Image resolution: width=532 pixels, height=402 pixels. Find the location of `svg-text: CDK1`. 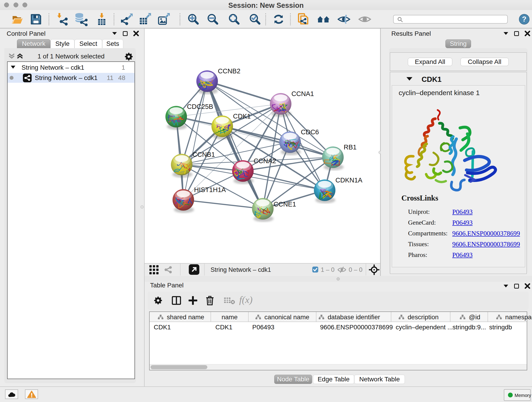

svg-text: CDK1 is located at coordinates (242, 116).